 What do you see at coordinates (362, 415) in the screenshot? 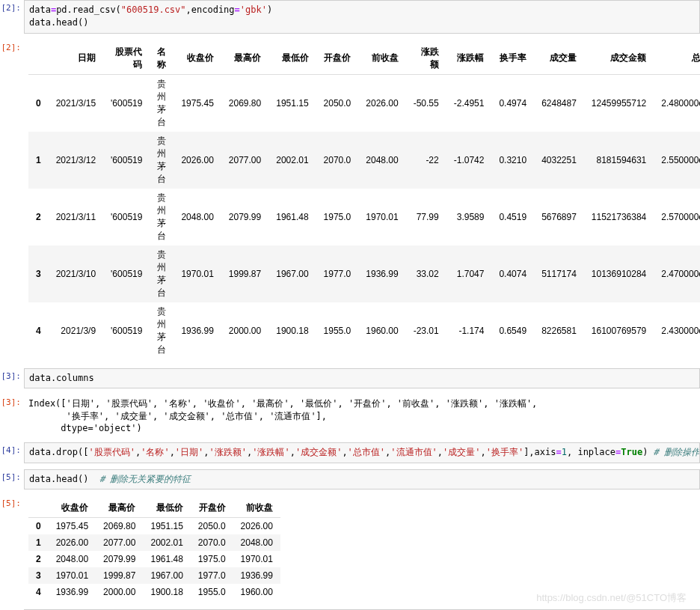
I see `output-index-text: Index(['日期', '股票代码', '名称', '收盘价', '最高价',…` at bounding box center [362, 415].